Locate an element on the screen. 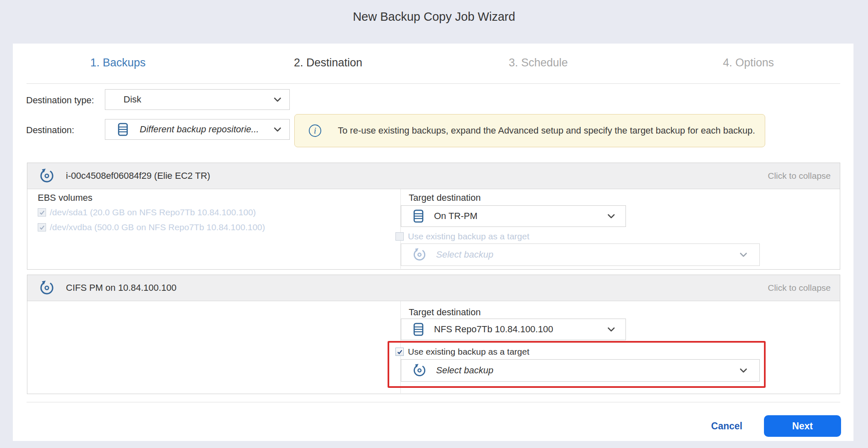  destination-value: Different backup repositorie... is located at coordinates (199, 129).